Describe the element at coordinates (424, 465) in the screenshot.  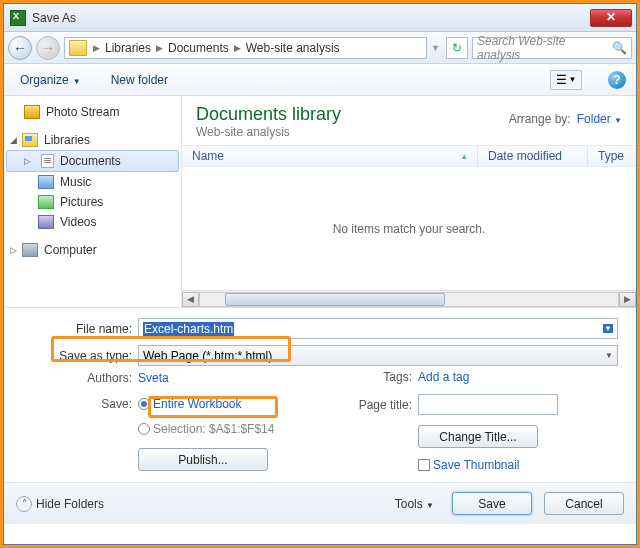
I see `checkbox-icon` at that location.